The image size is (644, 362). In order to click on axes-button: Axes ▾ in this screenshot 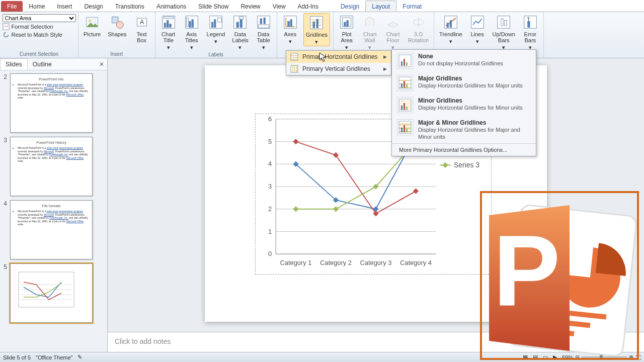, I will do `click(290, 29)`.